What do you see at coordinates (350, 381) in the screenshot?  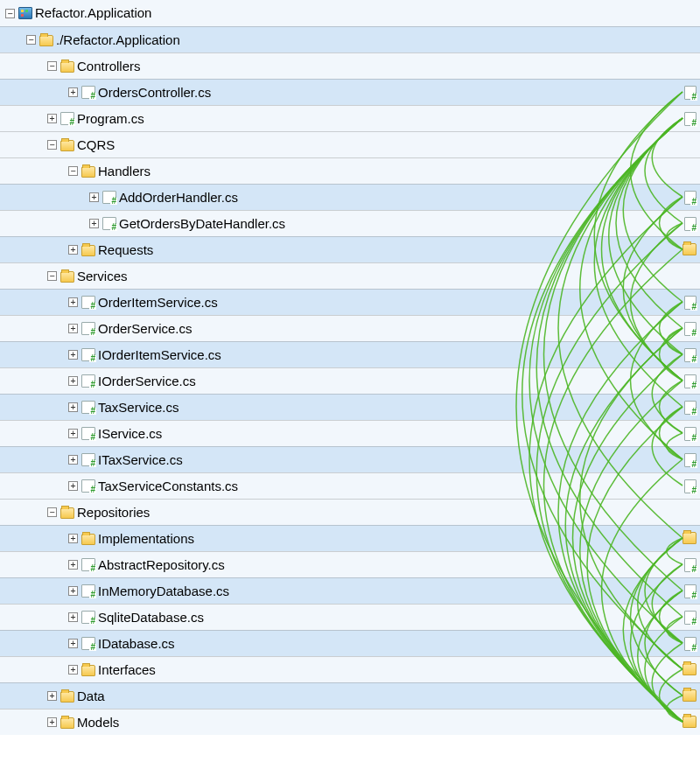 I see `tree-row: +IOrderService.cs` at bounding box center [350, 381].